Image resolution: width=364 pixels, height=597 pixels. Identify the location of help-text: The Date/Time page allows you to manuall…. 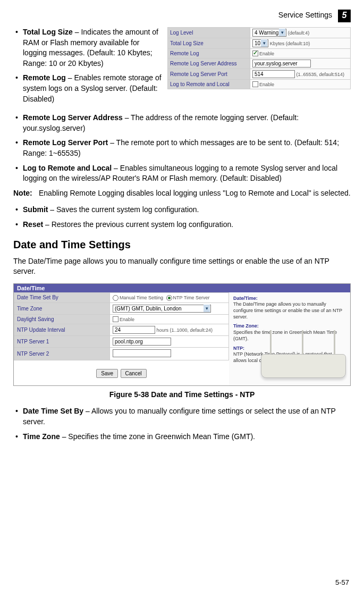
(288, 310).